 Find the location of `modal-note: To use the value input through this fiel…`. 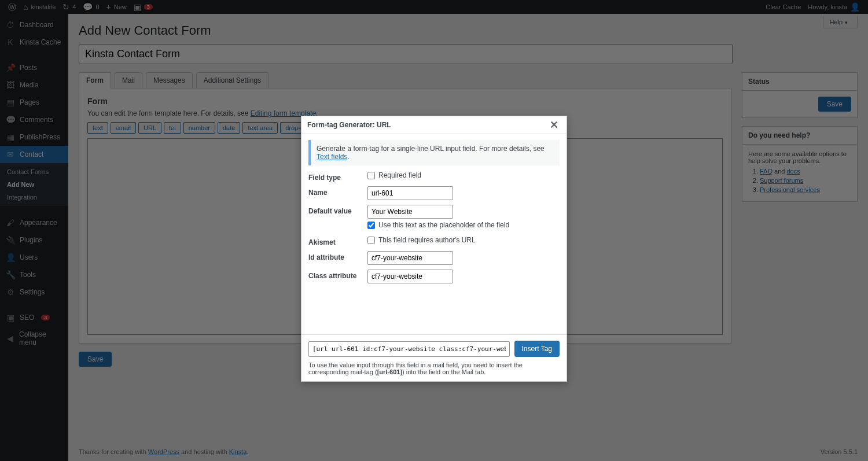

modal-note: To use the value input through this fiel… is located at coordinates (434, 368).